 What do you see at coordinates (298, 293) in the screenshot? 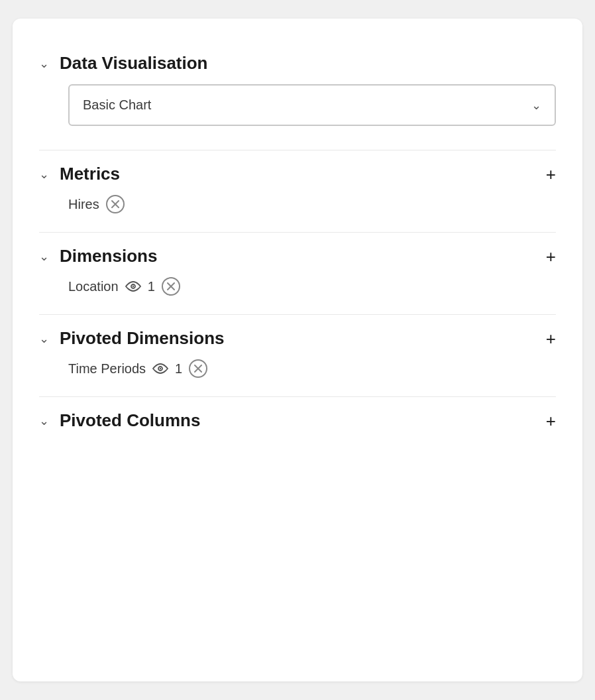
I see `section-content-dimensions: Location 1` at bounding box center [298, 293].